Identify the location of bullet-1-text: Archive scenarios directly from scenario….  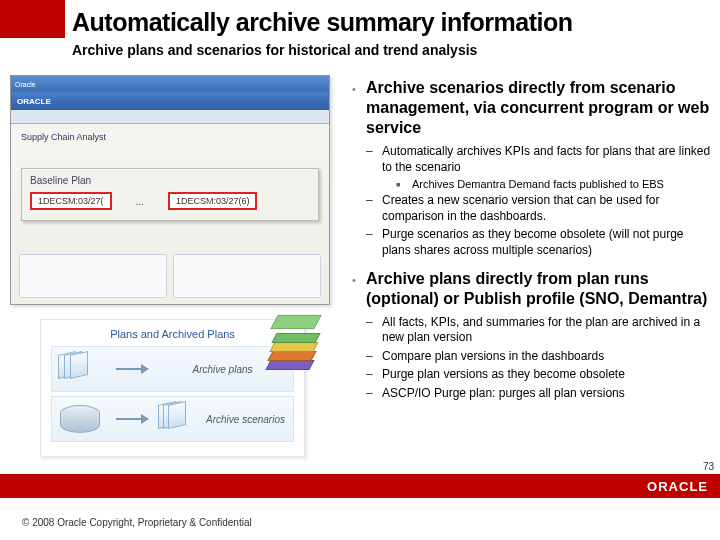
(539, 108).